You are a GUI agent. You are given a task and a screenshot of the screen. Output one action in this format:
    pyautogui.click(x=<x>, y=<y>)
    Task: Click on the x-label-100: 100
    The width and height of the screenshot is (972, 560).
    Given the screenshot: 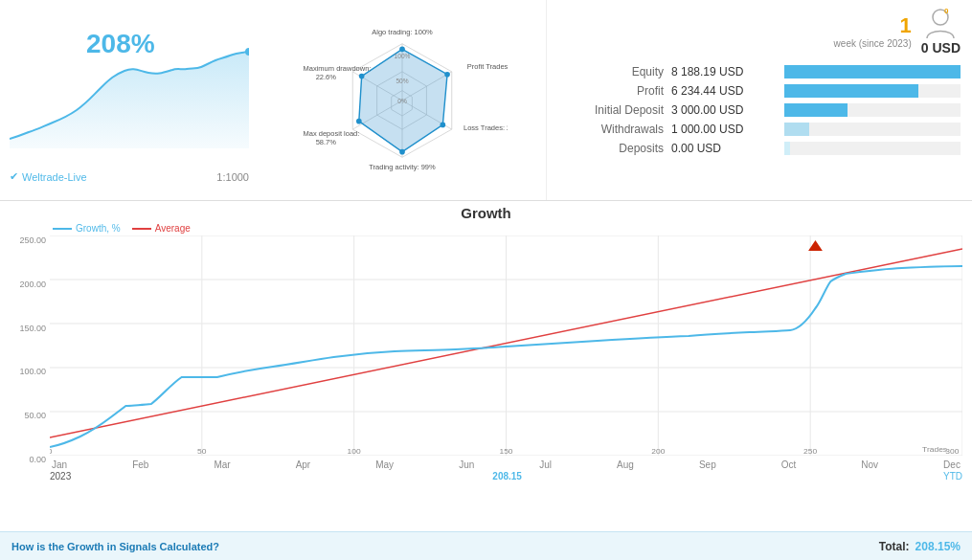 What is the action you would take?
    pyautogui.click(x=354, y=452)
    